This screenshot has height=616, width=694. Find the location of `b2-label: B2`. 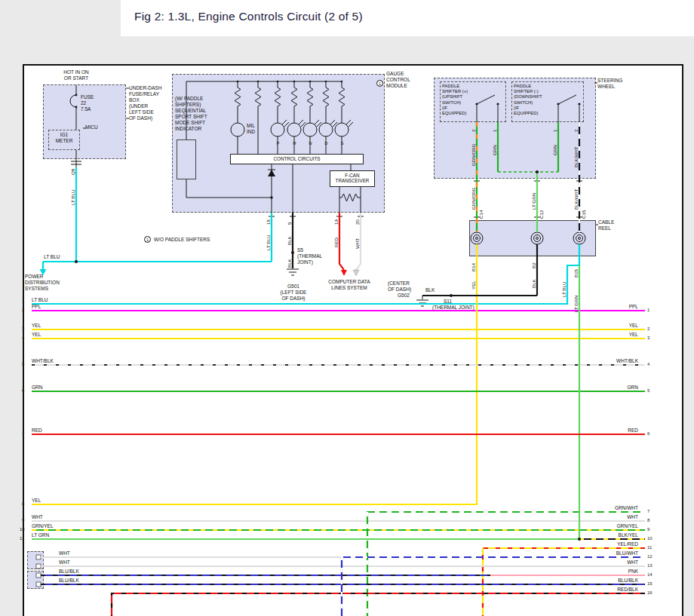

b2-label: B2 is located at coordinates (534, 265).